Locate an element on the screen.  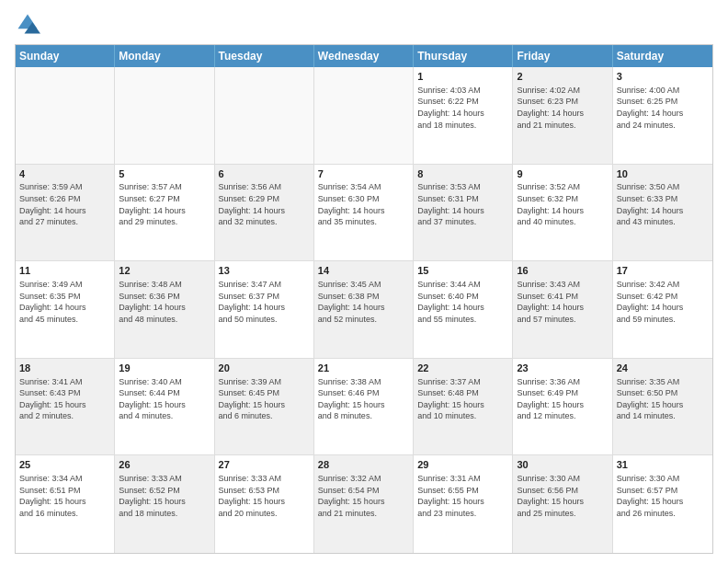
day-cell-22: 22Sunrise: 3:37 AM Sunset: 6:48 PM Dayli… is located at coordinates (463, 407).